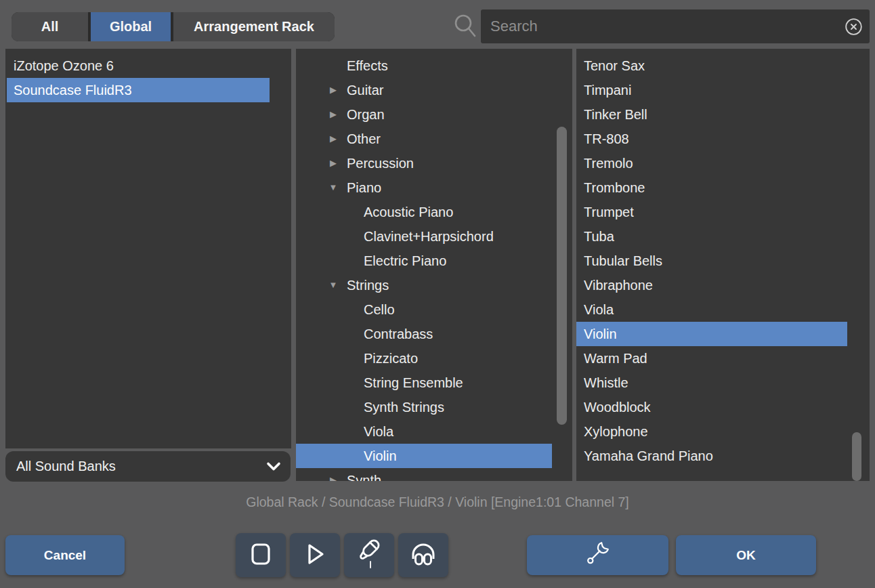  What do you see at coordinates (429, 236) in the screenshot?
I see `category-name: Clavinet+Harpsichord` at bounding box center [429, 236].